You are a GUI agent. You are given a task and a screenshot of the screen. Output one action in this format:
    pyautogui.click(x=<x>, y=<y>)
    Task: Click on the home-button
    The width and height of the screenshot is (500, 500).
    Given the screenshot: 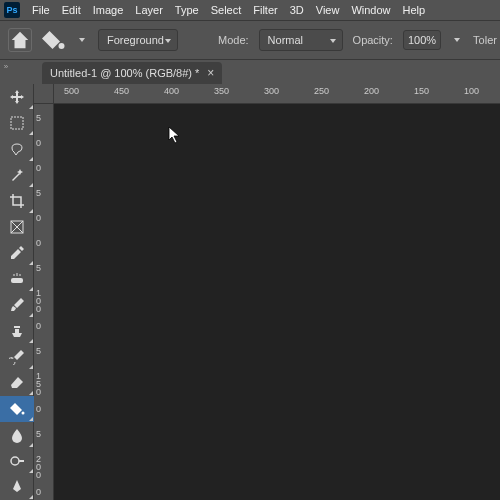 What is the action you would take?
    pyautogui.click(x=20, y=40)
    